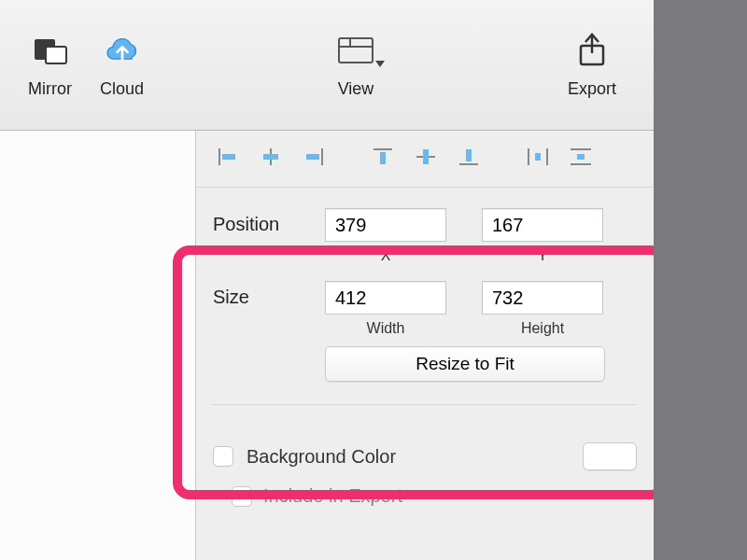 This screenshot has height=560, width=747. Describe the element at coordinates (271, 157) in the screenshot. I see `align-hcenter-icon` at that location.